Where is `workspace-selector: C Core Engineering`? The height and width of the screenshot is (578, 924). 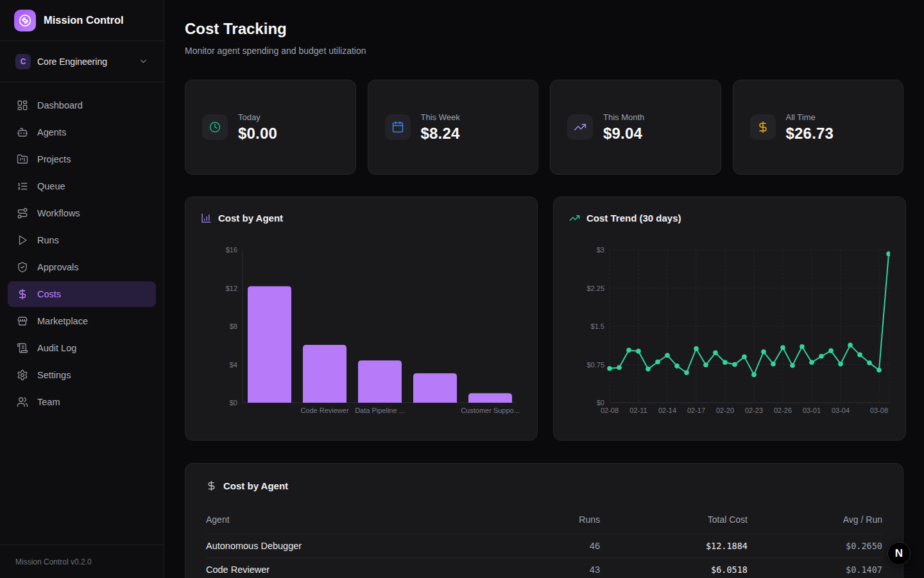 workspace-selector: C Core Engineering is located at coordinates (82, 62).